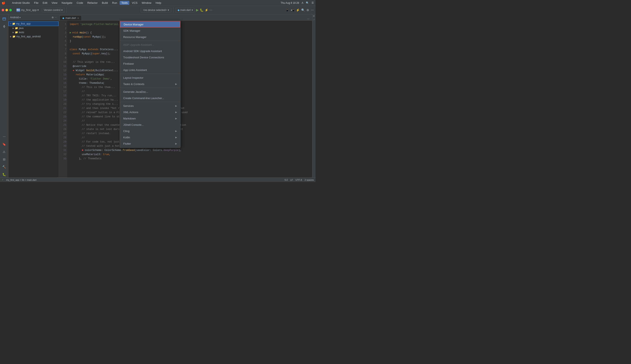 The height and width of the screenshot is (364, 631). Describe the element at coordinates (4, 152) in the screenshot. I see `sidebar-icon-warning: ⚠` at that location.